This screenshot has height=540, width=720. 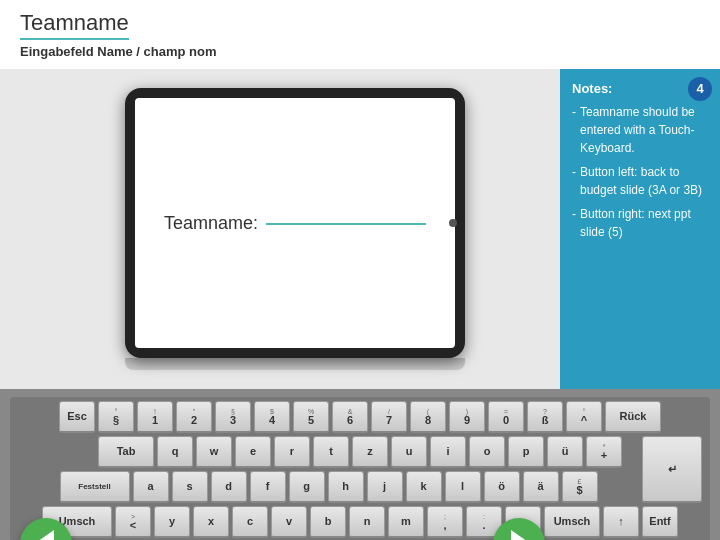 What do you see at coordinates (360, 34) in the screenshot?
I see `header: Teamname Eingabefeld Name / champ nom` at bounding box center [360, 34].